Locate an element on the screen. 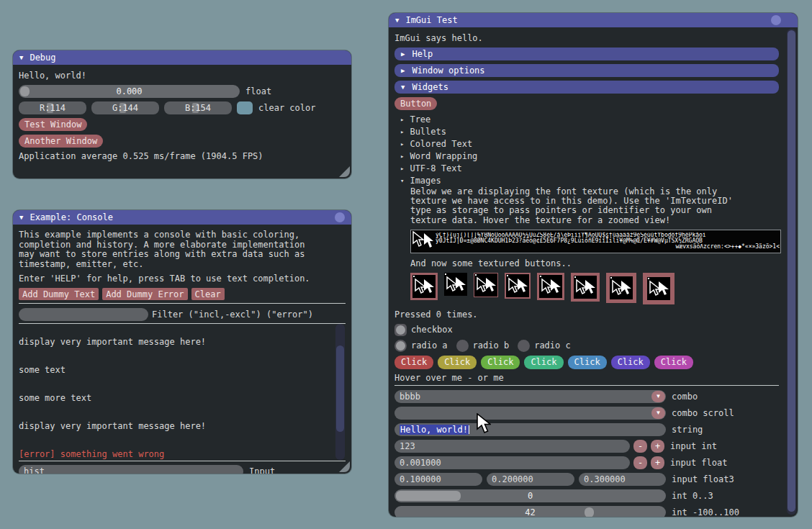  filter-input is located at coordinates (84, 315).